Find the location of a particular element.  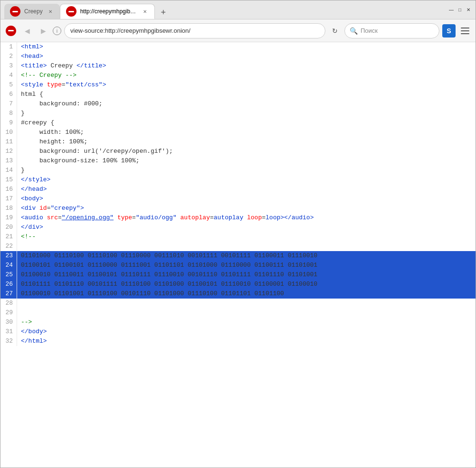

tab-area: Creepy ✕ http://creepymhpgibsewr.oni... … is located at coordinates (223, 9).